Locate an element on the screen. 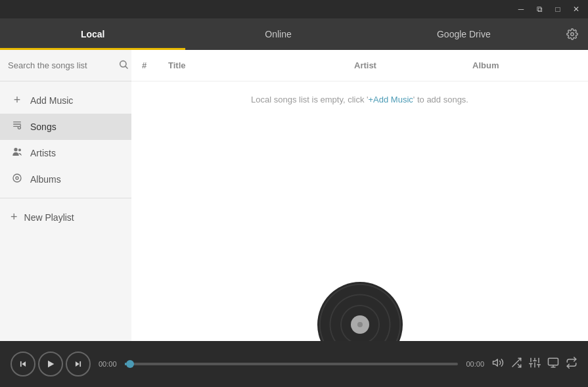 The width and height of the screenshot is (588, 387). albums-label: Albums is located at coordinates (46, 179).